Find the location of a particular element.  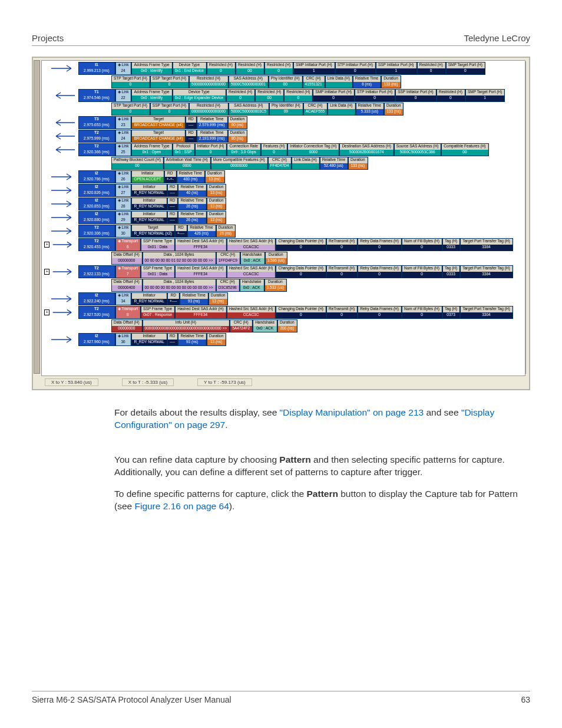

packet-id-block: T32.975.653 (ms) is located at coordinates (97, 123).